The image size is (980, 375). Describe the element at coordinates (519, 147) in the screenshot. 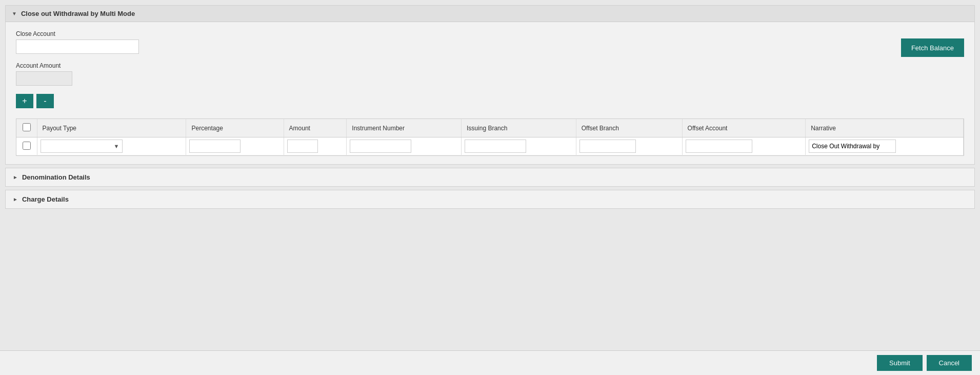

I see `row-issuing-branch-cell` at that location.